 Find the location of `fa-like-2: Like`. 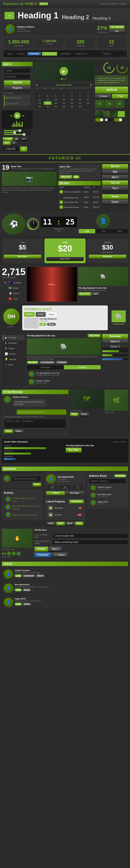

fa-like-2: Like is located at coordinates (18, 590).